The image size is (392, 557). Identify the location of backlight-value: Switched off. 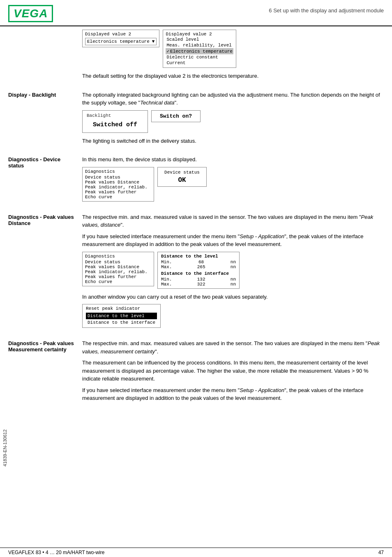
(115, 125).